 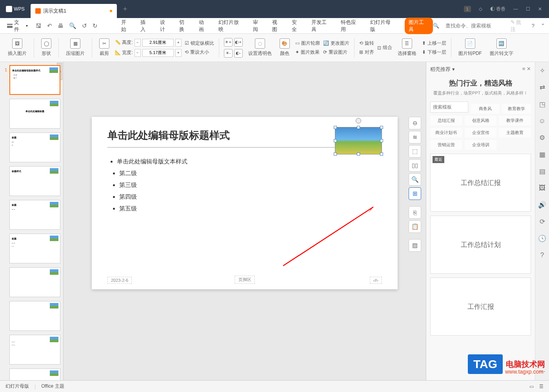 I want to click on bring-forward-button: ⬆ 上移一层, so click(x=434, y=43).